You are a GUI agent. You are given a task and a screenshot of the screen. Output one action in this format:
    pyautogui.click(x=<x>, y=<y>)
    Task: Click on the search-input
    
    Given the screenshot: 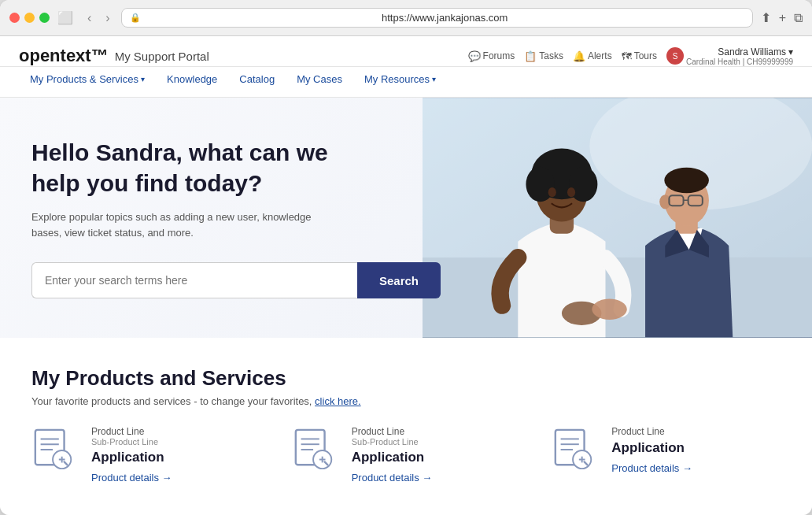 What is the action you would take?
    pyautogui.click(x=194, y=280)
    